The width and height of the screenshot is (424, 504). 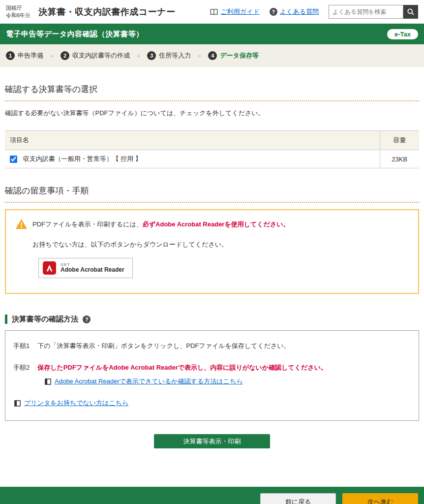 What do you see at coordinates (45, 319) in the screenshot?
I see `confirm-method-title: 決算書等の確認方法` at bounding box center [45, 319].